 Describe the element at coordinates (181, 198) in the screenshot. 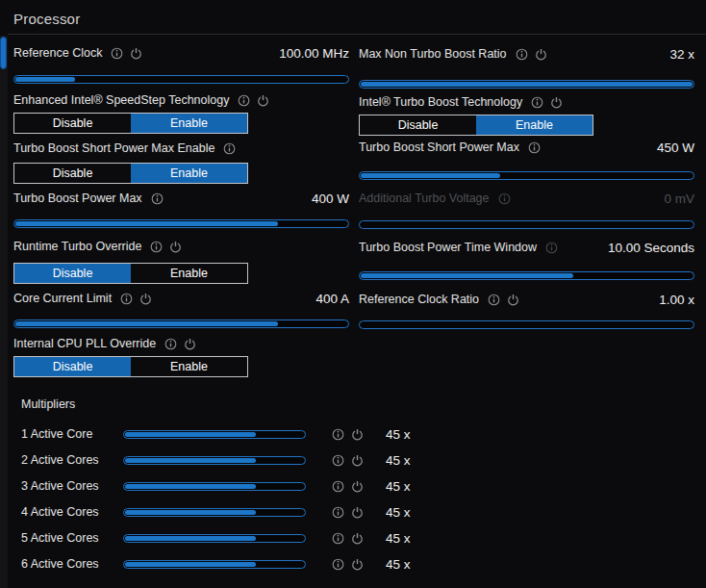

I see `turbo-boost-power-max-row: Turbo Boost Power Max 400 W` at that location.